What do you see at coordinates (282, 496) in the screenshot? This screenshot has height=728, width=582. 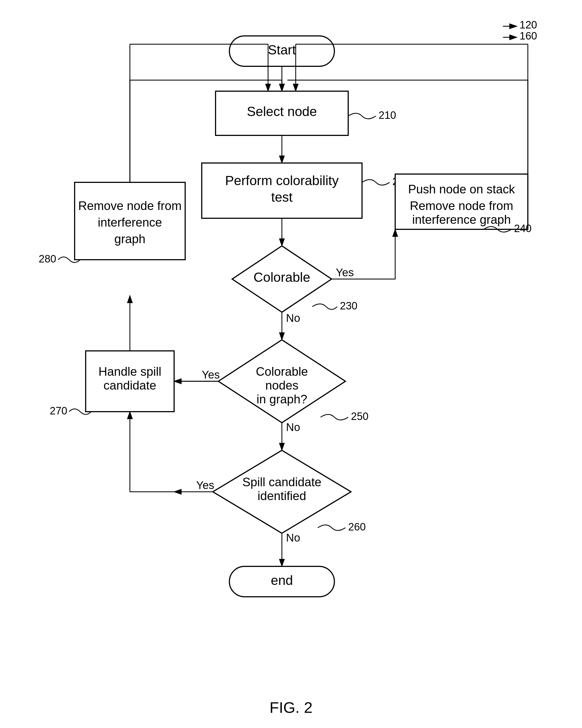 I see `svg-text: identified` at bounding box center [282, 496].